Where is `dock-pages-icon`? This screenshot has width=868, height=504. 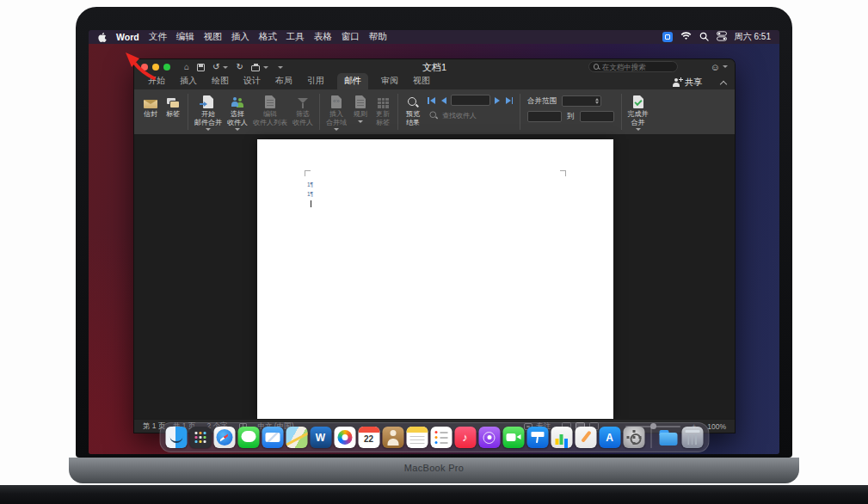
dock-pages-icon is located at coordinates (585, 437).